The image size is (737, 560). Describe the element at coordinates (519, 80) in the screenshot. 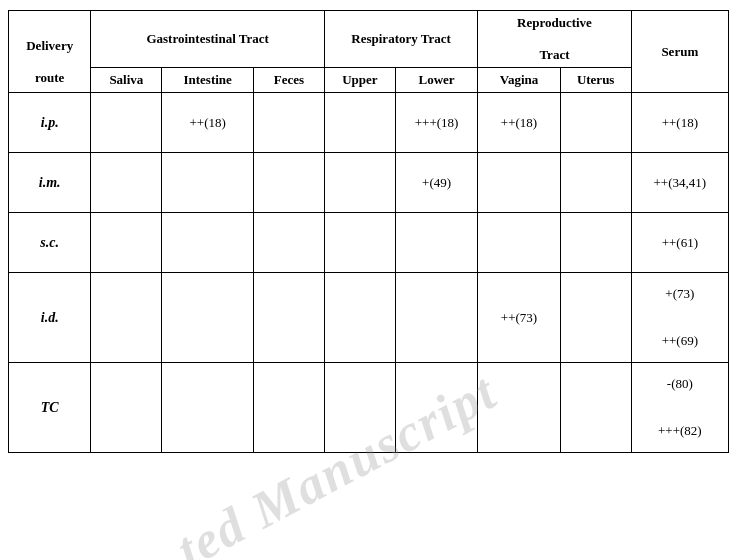

I see `vagina-header: Vagina` at that location.